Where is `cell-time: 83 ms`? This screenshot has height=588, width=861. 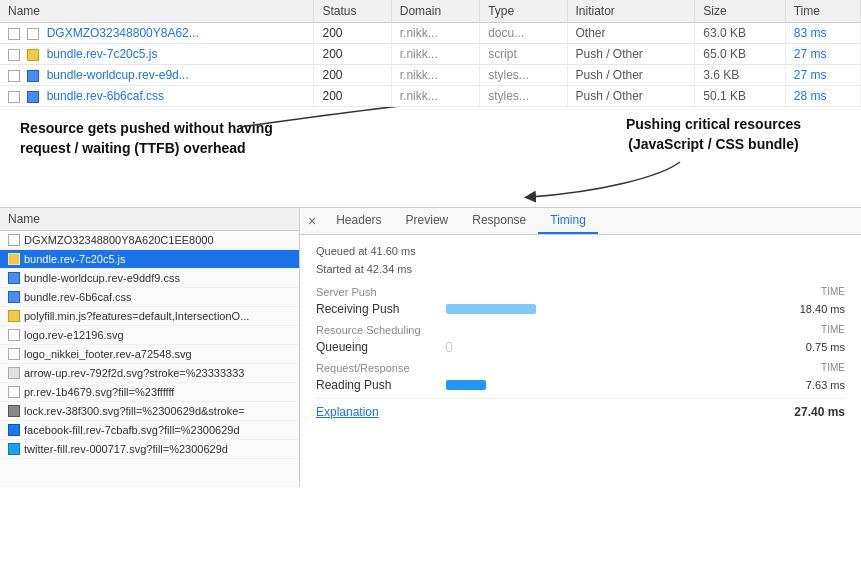
cell-time: 83 ms is located at coordinates (822, 34).